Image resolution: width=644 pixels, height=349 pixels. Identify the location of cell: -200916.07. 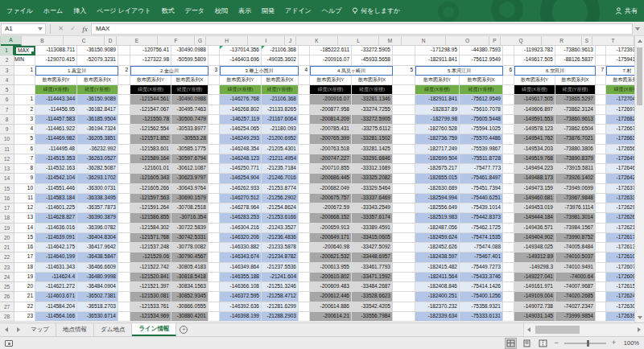
(331, 100).